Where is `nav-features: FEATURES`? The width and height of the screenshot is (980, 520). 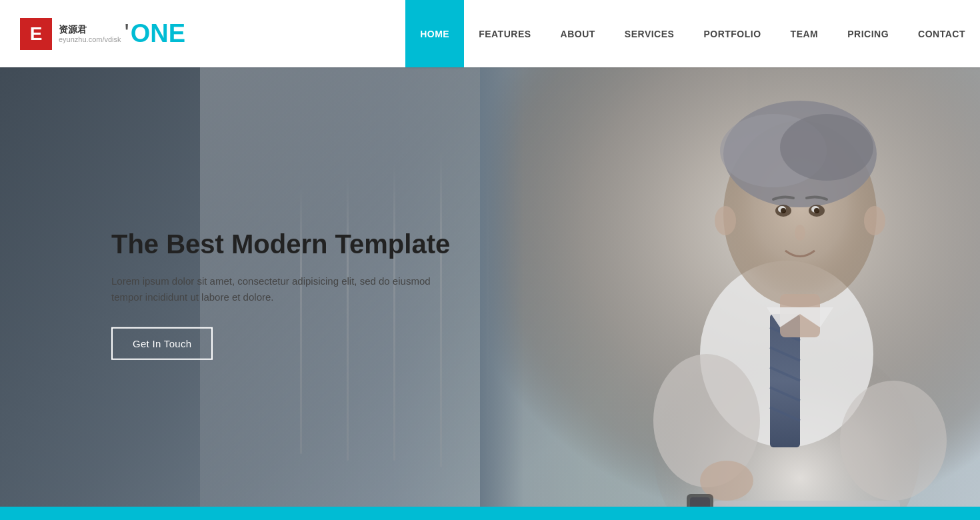
nav-features: FEATURES is located at coordinates (505, 33).